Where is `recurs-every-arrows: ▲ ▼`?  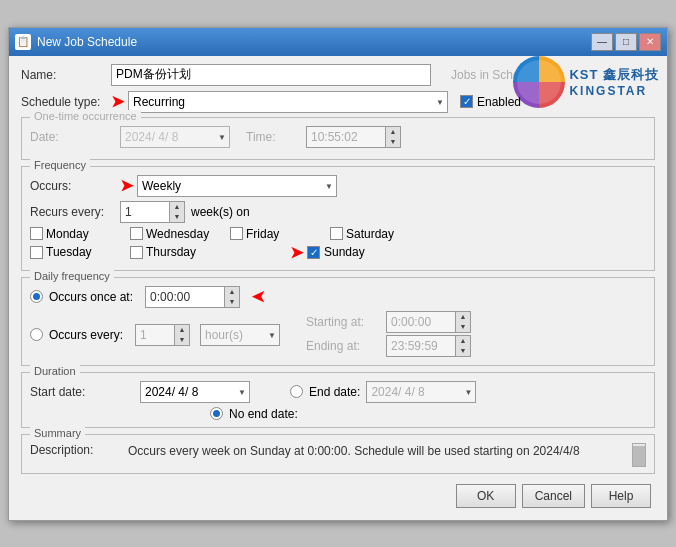
recurs-every-arrows: ▲ ▼ is located at coordinates (178, 212).